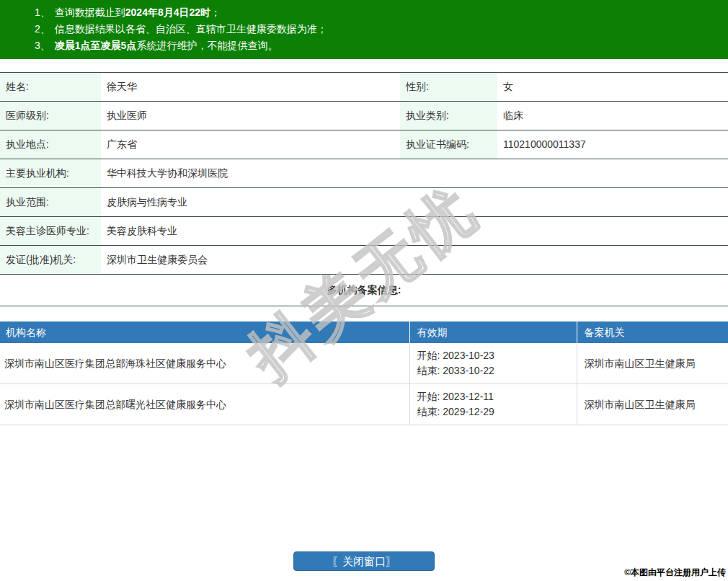  I want to click on close-window-button: 〖关闭窗口〗, so click(364, 561).